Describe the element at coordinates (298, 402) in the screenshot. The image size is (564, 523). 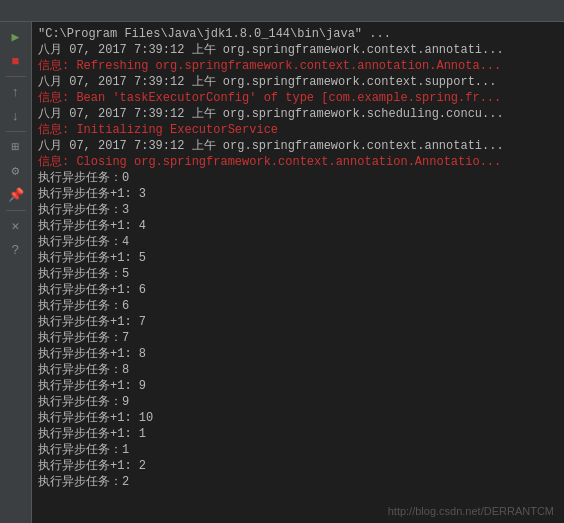
I see `log-line-23: 执行异步任务：9` at that location.